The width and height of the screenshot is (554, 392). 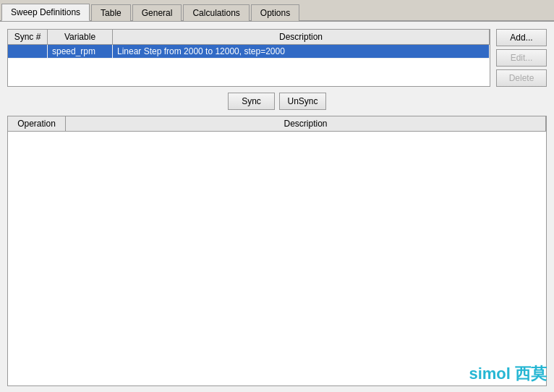 What do you see at coordinates (306, 124) in the screenshot?
I see `lower-col-header-description: Description` at bounding box center [306, 124].